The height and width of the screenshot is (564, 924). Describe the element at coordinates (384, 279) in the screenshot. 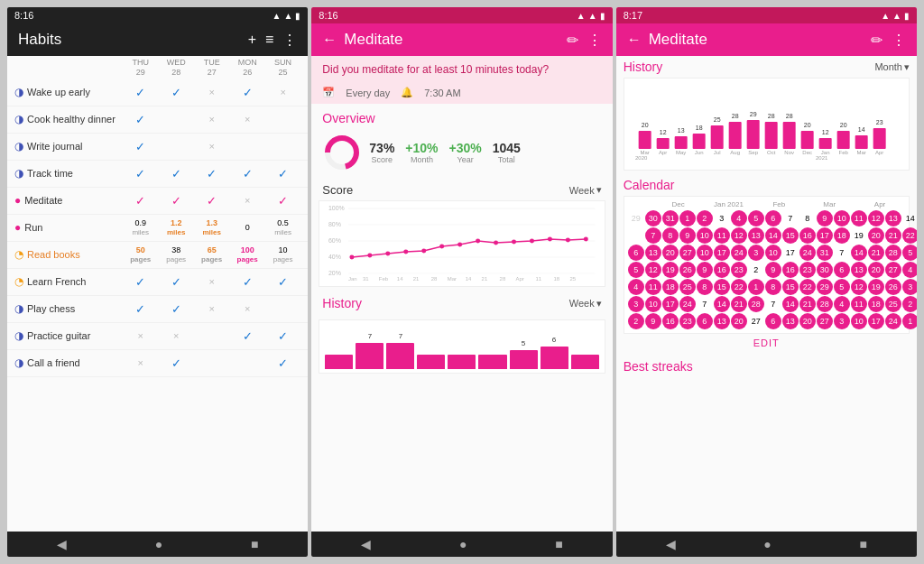

I see `svg-text: Feb` at that location.